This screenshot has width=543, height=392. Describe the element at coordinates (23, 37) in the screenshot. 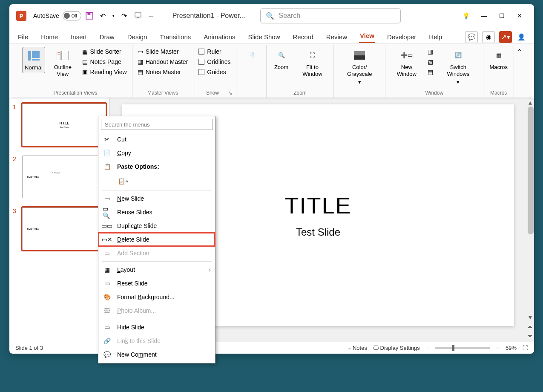

I see `tab-file: File` at that location.